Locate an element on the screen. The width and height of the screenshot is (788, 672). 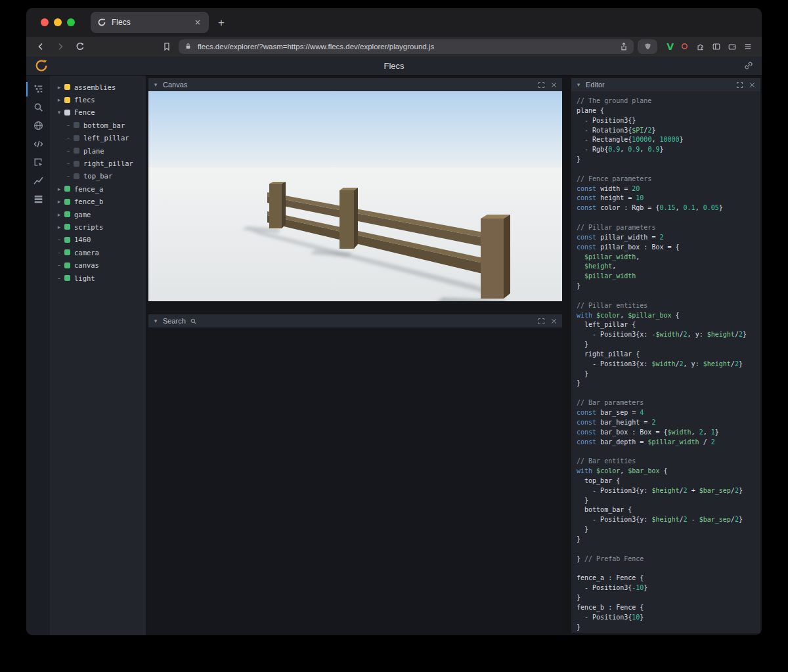
extensions-puzzle-icon is located at coordinates (701, 47).